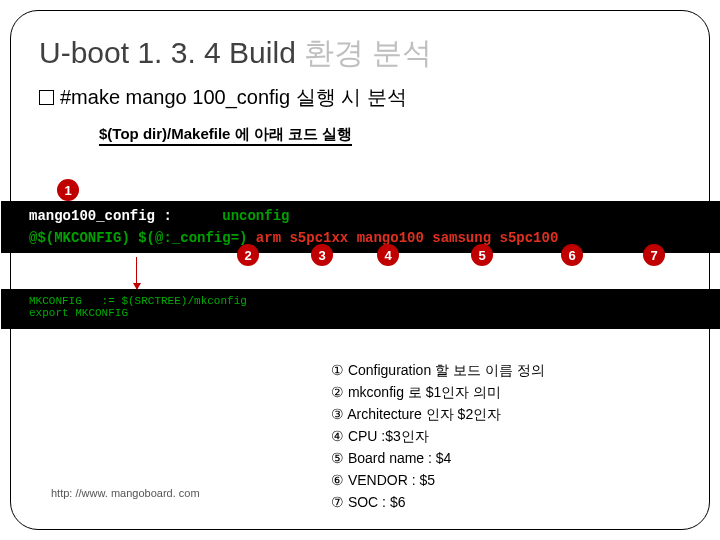 The height and width of the screenshot is (540, 720). Describe the element at coordinates (438, 502) in the screenshot. I see `legend-row: ⑦ SOC : $6` at that location.